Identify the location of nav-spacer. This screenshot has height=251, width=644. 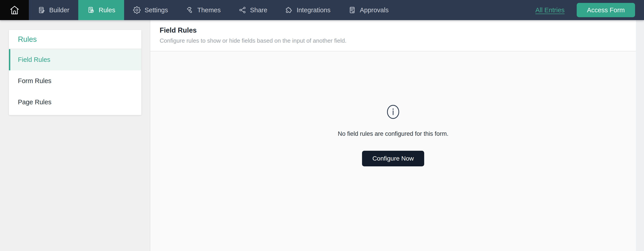
(466, 10).